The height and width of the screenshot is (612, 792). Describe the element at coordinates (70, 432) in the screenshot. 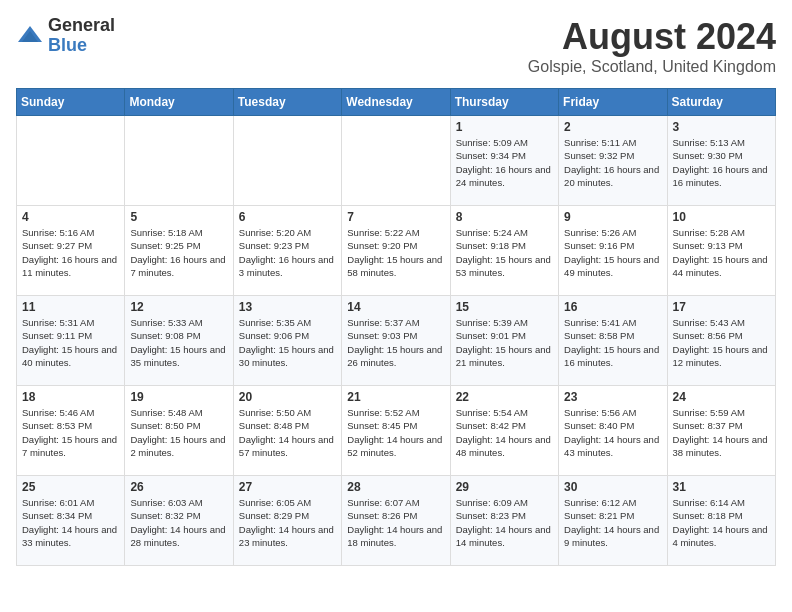

I see `day-info: Sunrise: 5:46 AM Sunset: 8:53 PM Dayligh…` at that location.